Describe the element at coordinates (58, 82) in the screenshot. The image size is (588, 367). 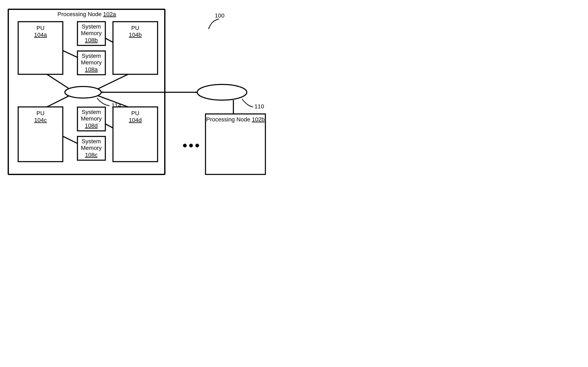
I see `arrow-pu104a-interconnect` at that location.